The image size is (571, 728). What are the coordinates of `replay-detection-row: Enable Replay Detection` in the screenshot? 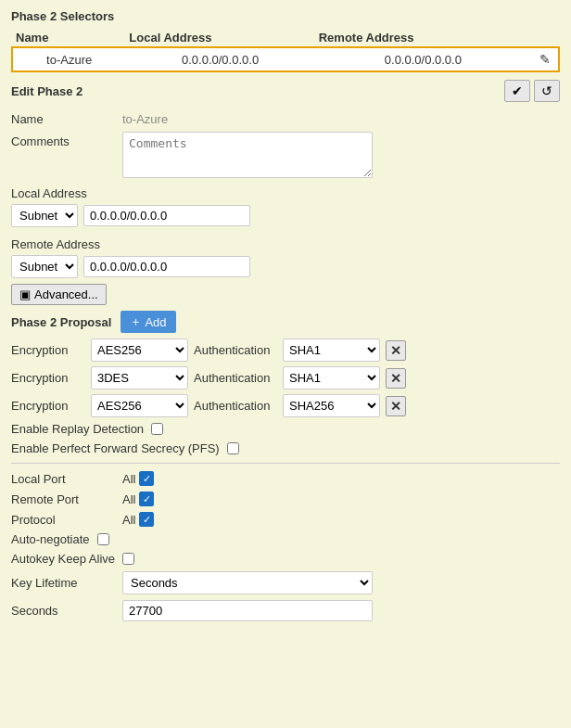 It's located at (286, 428).